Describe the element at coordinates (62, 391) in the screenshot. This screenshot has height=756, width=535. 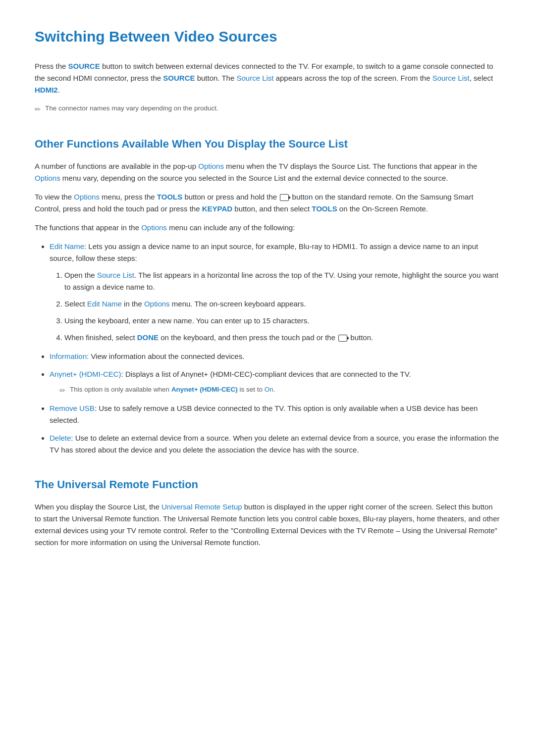
I see `pencil-icon-2: ✏` at that location.